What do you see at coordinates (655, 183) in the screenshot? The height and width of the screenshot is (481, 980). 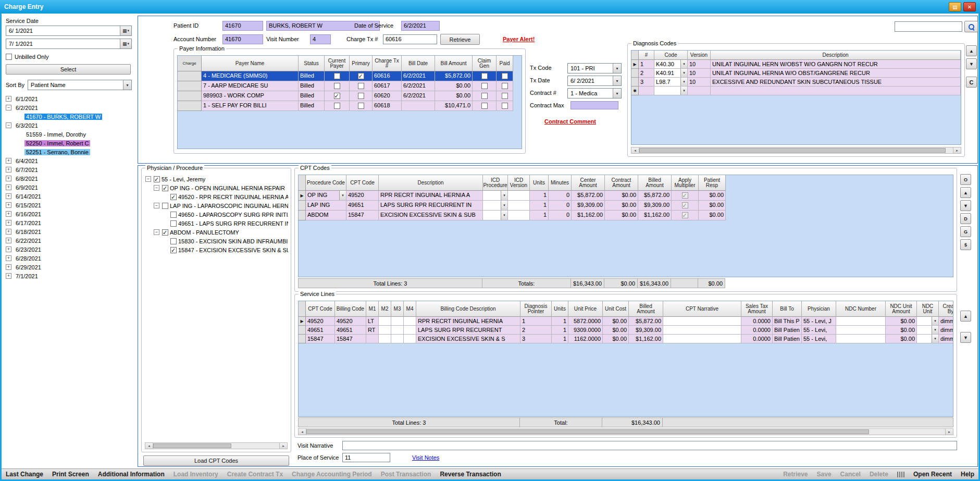 I see `cpt-column-header: Billed Amount` at bounding box center [655, 183].